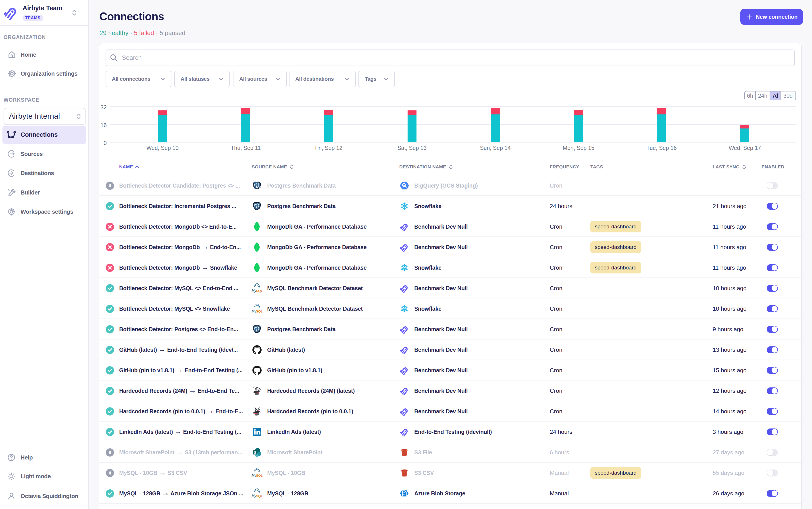  What do you see at coordinates (404, 495) in the screenshot?
I see `svg-text: 01` at bounding box center [404, 495].